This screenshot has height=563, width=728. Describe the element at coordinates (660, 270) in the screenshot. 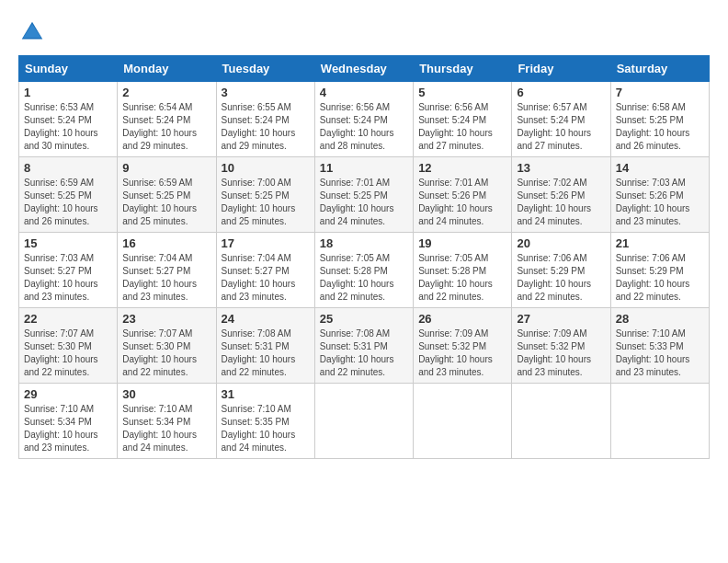

I see `calendar-cell: 21 Sunrise: 7:06 AMSunset: 5:29 PMDaylig…` at that location.